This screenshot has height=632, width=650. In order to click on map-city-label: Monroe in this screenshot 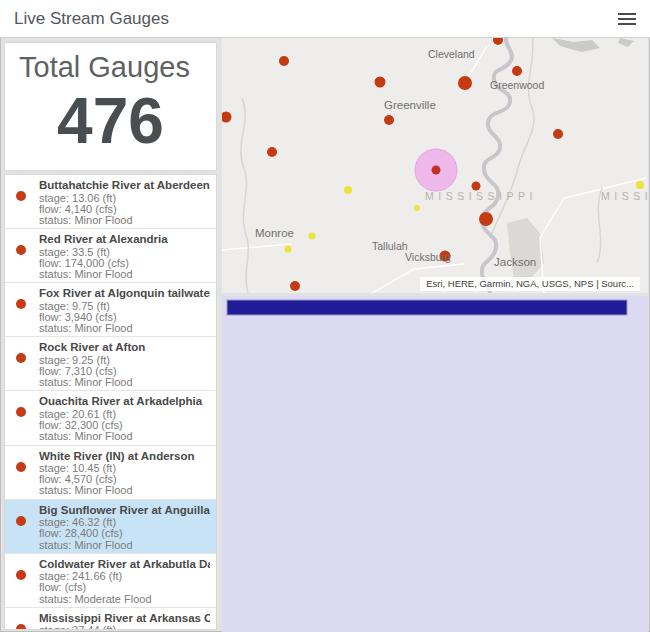, I will do `click(274, 233)`.